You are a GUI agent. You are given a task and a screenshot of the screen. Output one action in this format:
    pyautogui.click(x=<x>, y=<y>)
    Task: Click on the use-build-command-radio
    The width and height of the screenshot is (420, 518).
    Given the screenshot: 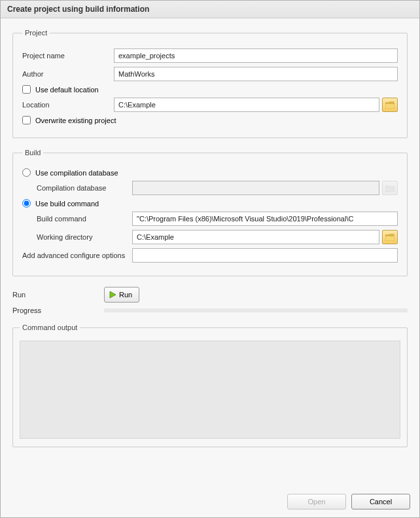 What is the action you would take?
    pyautogui.click(x=26, y=203)
    